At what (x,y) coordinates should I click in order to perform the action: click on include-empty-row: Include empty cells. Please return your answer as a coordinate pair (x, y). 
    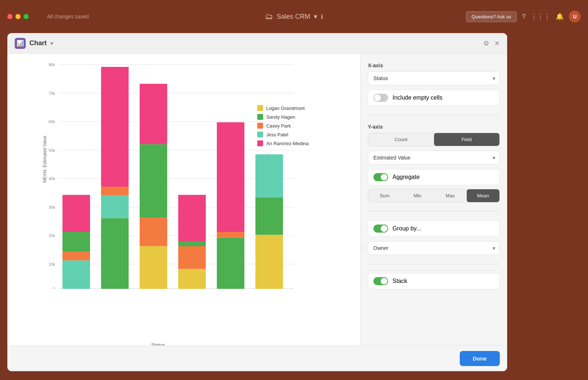
    Looking at the image, I should click on (434, 98).